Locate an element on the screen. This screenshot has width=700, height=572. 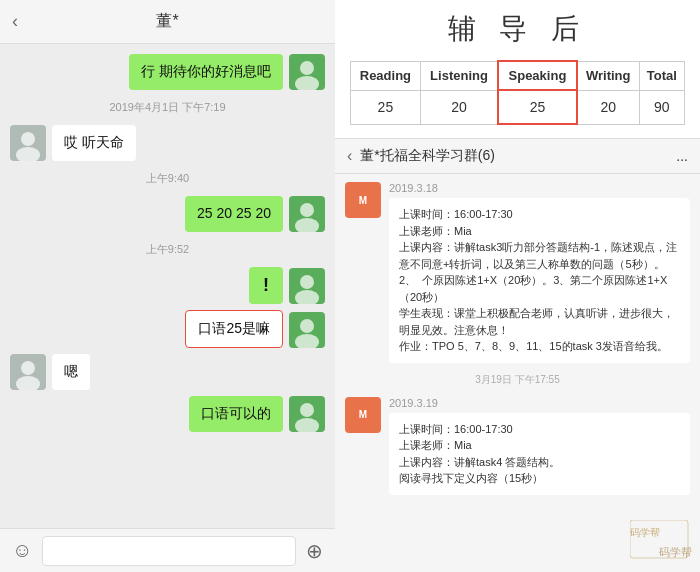
group-back-icon: ‹ is located at coordinates (350, 156).